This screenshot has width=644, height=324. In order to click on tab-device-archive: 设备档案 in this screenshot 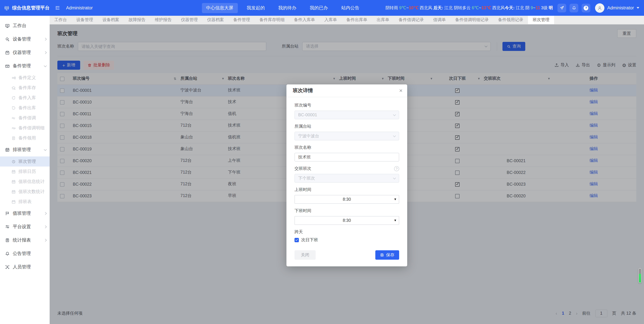, I will do `click(111, 20)`.